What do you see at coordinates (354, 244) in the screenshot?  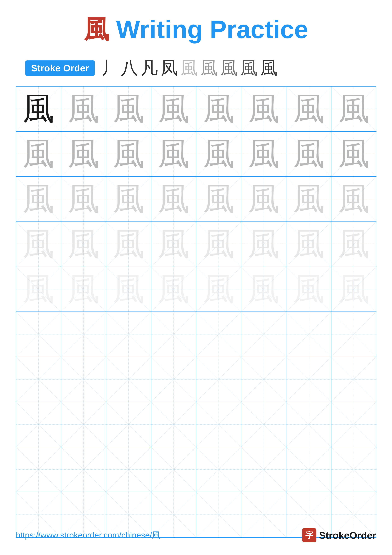 I see `grid-cell-4-8: 風` at bounding box center [354, 244].